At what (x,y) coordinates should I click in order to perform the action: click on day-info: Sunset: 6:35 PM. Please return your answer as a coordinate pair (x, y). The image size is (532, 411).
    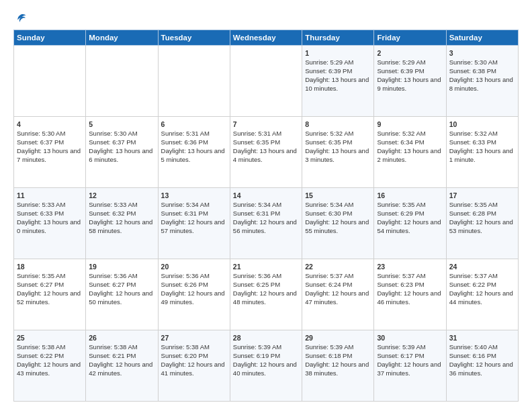
    Looking at the image, I should click on (338, 142).